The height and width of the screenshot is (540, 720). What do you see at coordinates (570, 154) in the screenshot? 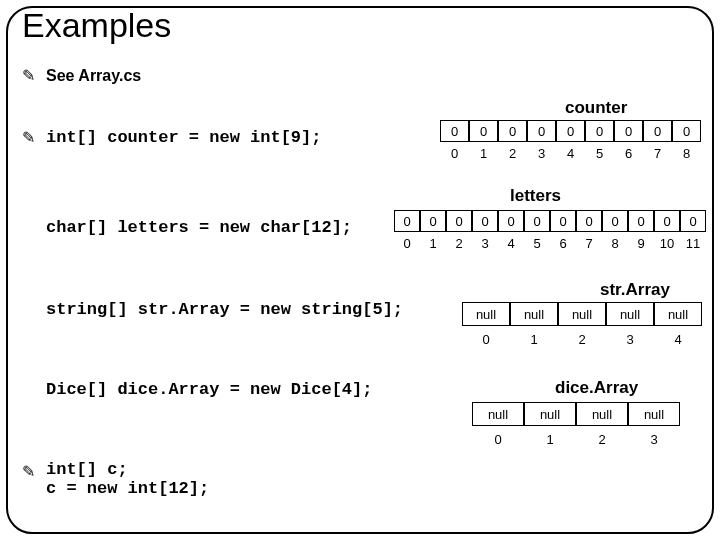
I see `indices-counter: 0 1 2 3 4 5 6 7 8` at bounding box center [570, 154].